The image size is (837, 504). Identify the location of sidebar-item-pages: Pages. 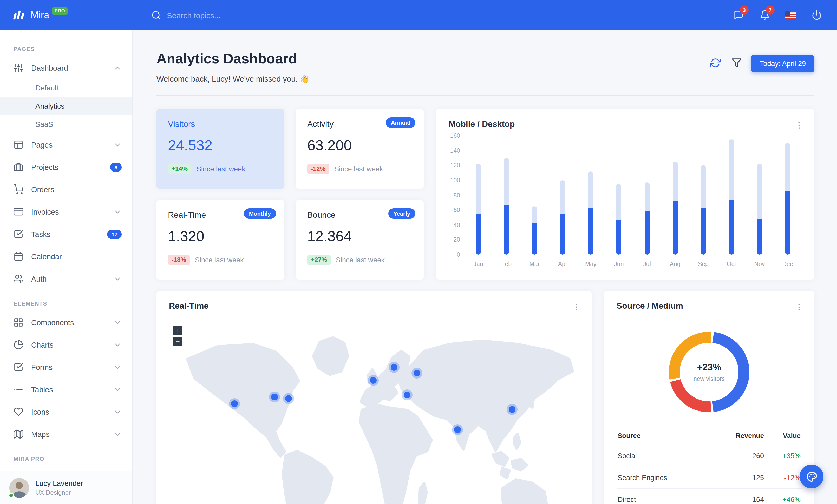
(66, 145).